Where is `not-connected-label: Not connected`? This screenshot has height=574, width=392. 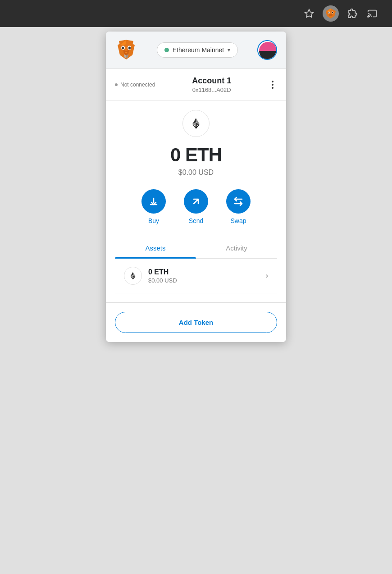 not-connected-label: Not connected is located at coordinates (138, 85).